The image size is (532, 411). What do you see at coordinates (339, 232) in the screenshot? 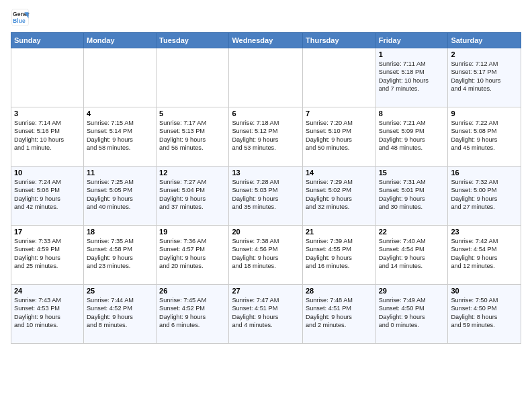
I see `day-number: 21` at bounding box center [339, 232].